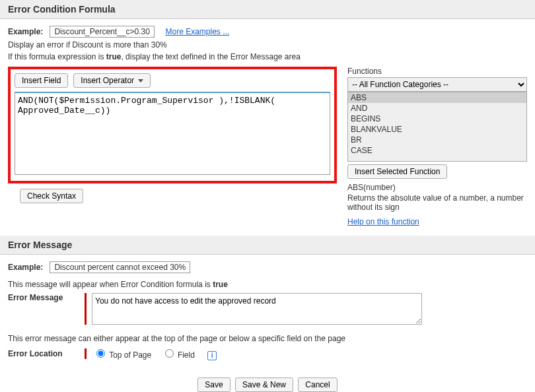 This screenshot has height=392, width=535. What do you see at coordinates (169, 354) in the screenshot?
I see `radio-field-input` at bounding box center [169, 354].